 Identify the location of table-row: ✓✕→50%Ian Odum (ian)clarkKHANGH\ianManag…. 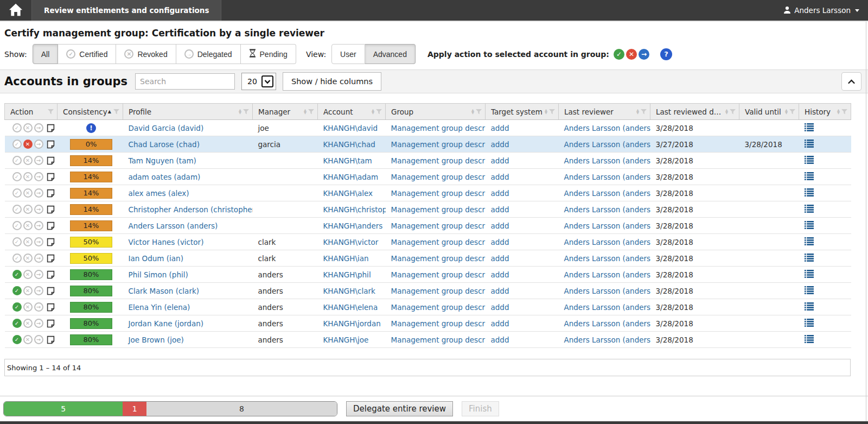
(428, 258).